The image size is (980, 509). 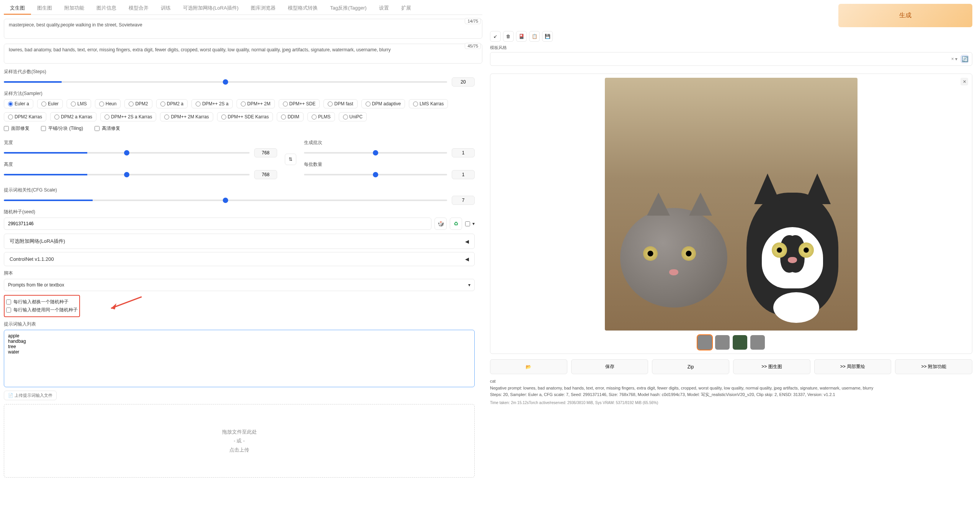 I want to click on tab-convert: 模型格式转换, so click(x=303, y=8).